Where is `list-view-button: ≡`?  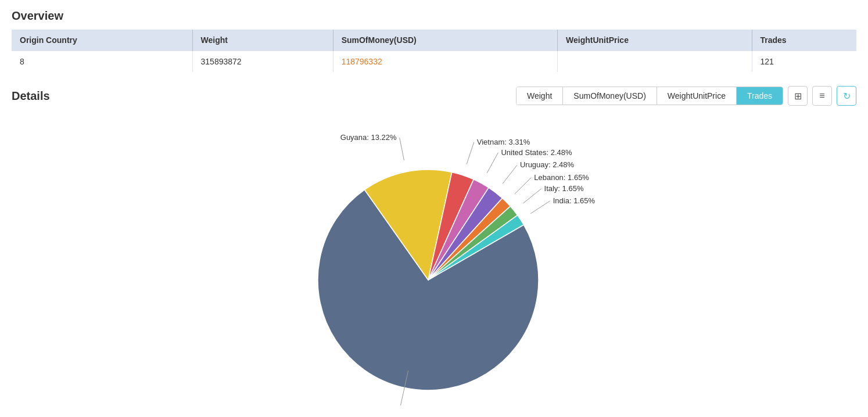 list-view-button: ≡ is located at coordinates (822, 96).